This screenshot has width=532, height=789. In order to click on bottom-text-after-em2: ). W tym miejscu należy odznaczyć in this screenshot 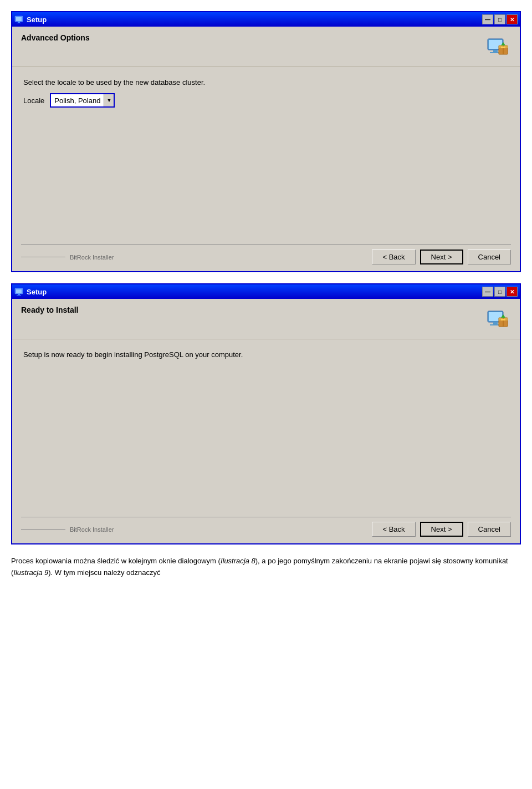, I will do `click(104, 572)`.